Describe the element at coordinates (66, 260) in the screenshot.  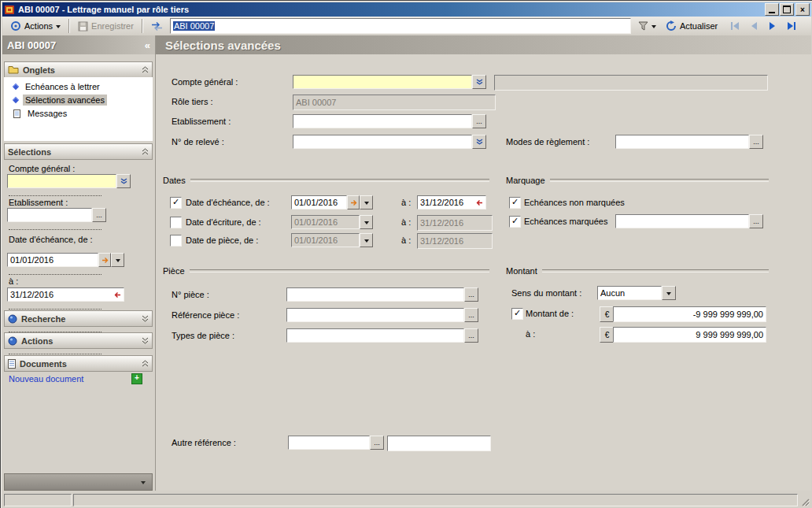
I see `date-from-field: 01/01/2016` at that location.